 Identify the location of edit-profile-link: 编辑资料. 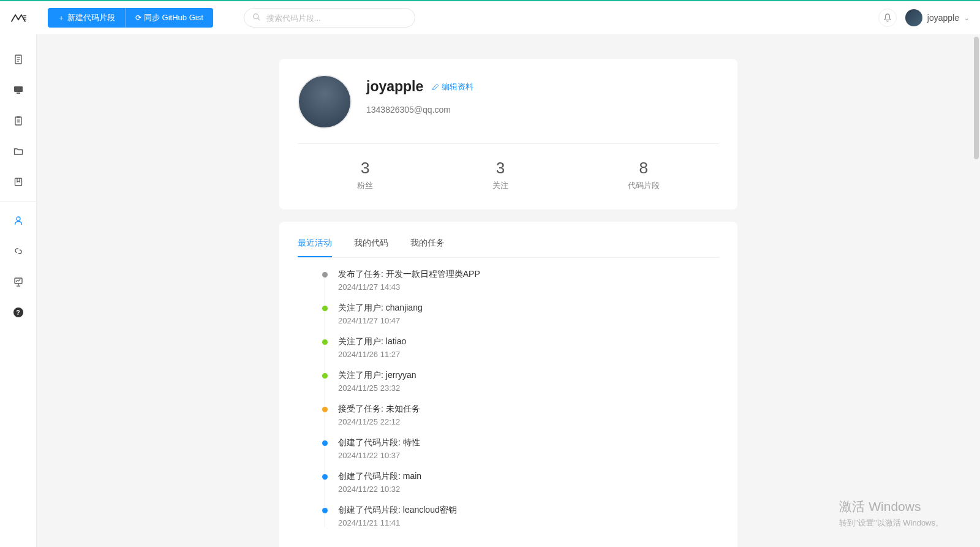
(453, 87).